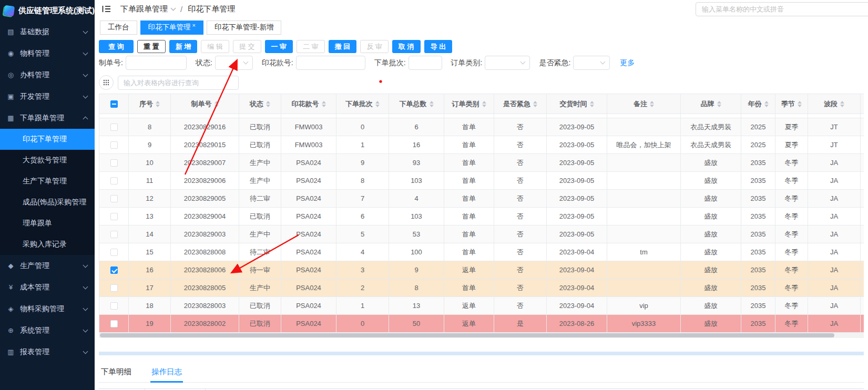  I want to click on toolbar-button-7: 撤 回, so click(343, 46).